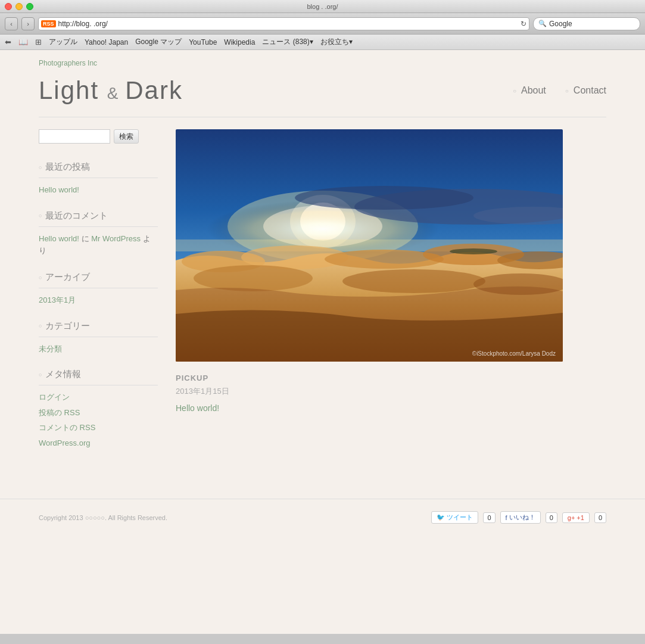  I want to click on category-link-1: 未分類, so click(98, 349).